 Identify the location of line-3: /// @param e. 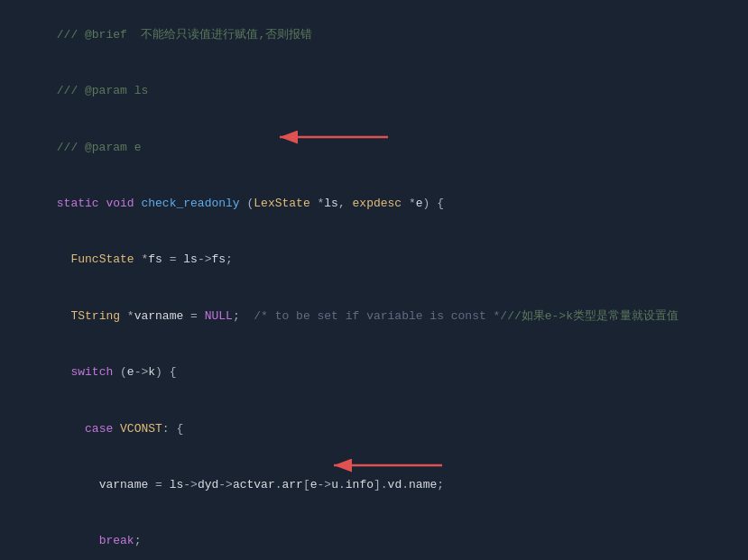
(374, 148).